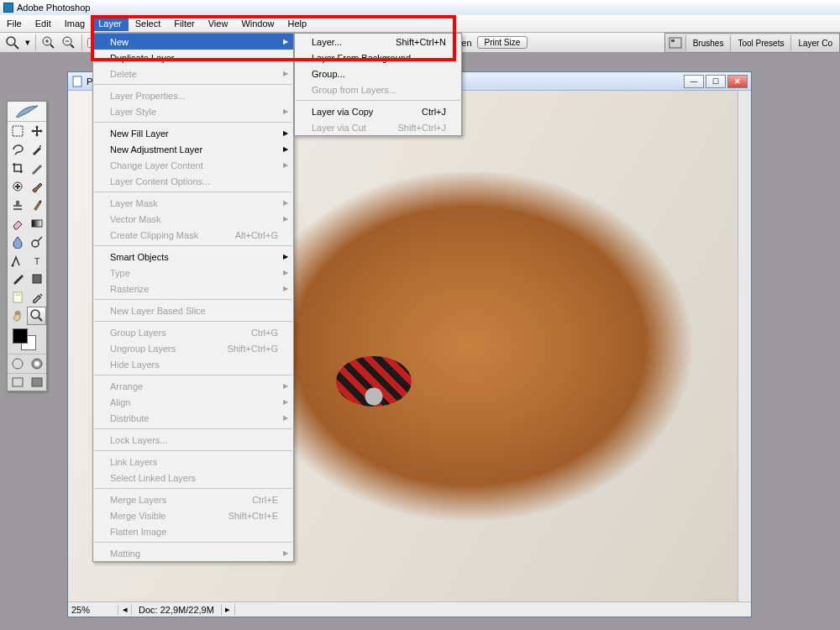 This screenshot has width=840, height=630. I want to click on brush-tool, so click(37, 186).